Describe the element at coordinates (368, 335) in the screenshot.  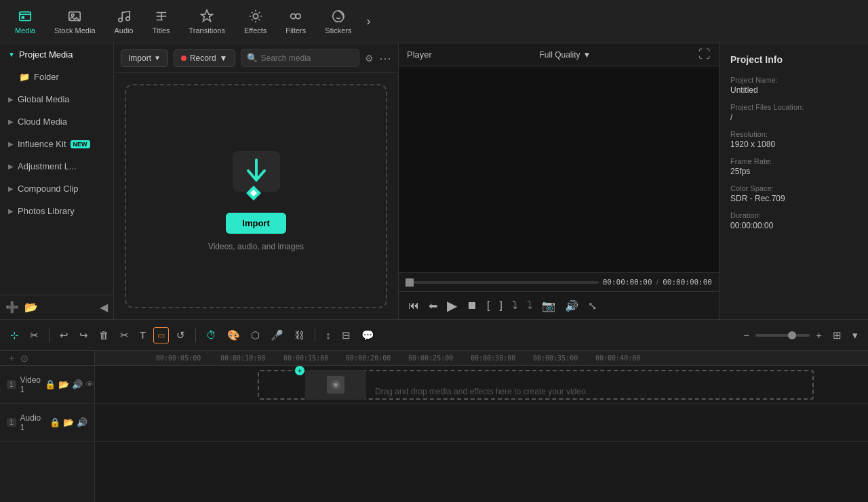
I see `subtitle-button: 💬` at that location.